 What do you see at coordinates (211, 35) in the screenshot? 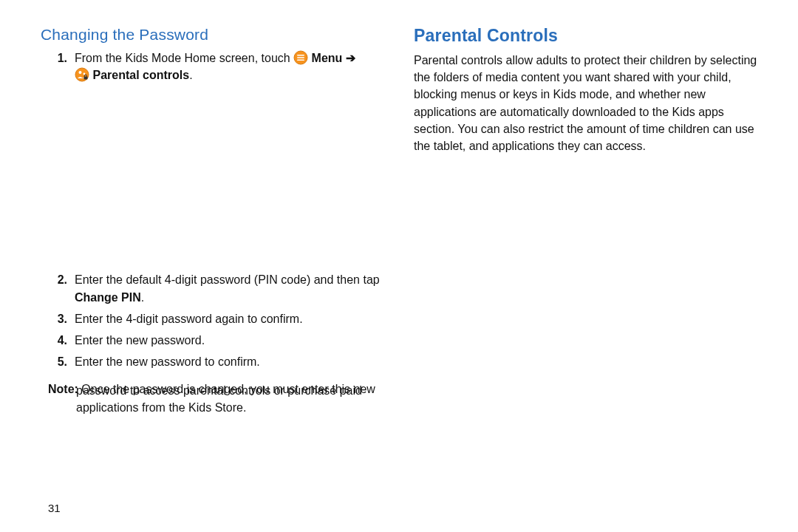
I see `heading-changing-password: Changing the Password` at bounding box center [211, 35].